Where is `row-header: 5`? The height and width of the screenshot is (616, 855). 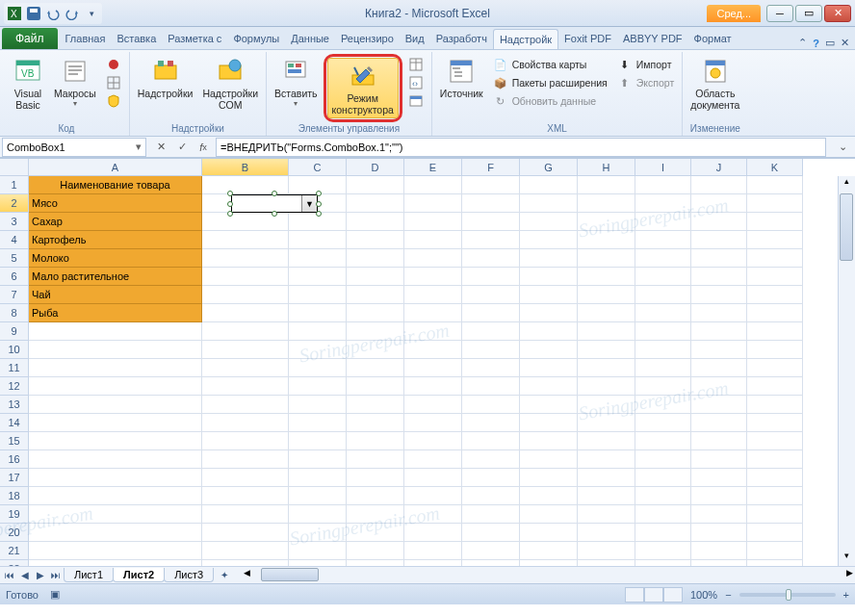
row-header: 5 is located at coordinates (14, 258).